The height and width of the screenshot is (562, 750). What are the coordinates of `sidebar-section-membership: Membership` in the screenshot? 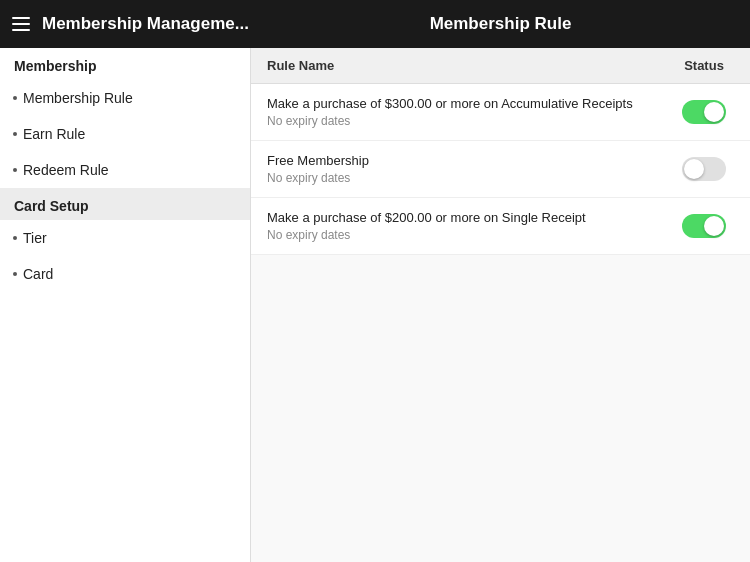 It's located at (125, 64).